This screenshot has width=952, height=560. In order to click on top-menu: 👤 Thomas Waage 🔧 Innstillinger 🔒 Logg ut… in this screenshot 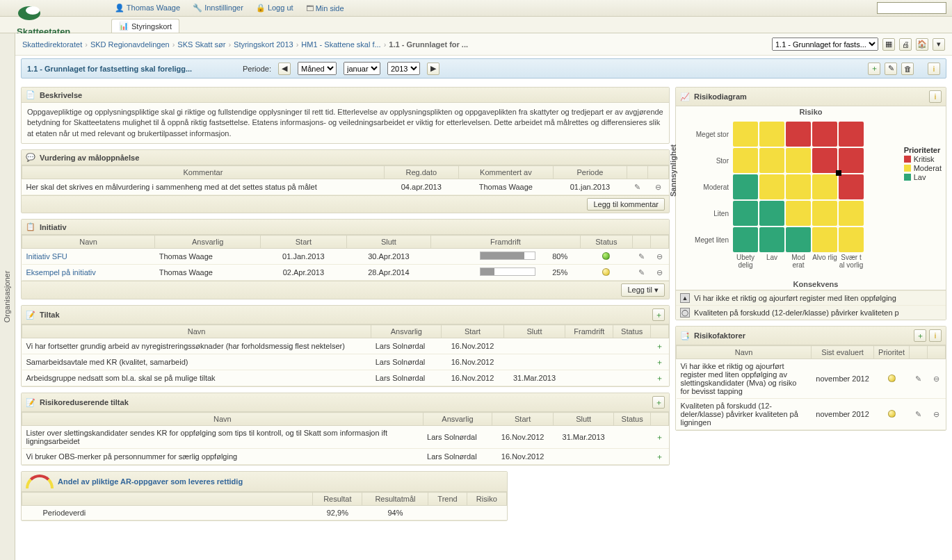, I will do `click(476, 8)`.